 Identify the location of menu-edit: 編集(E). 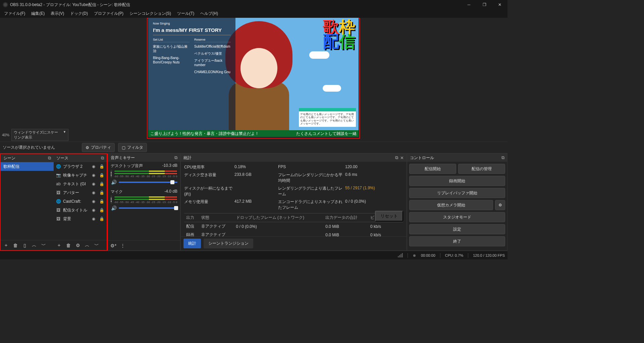
(38, 13).